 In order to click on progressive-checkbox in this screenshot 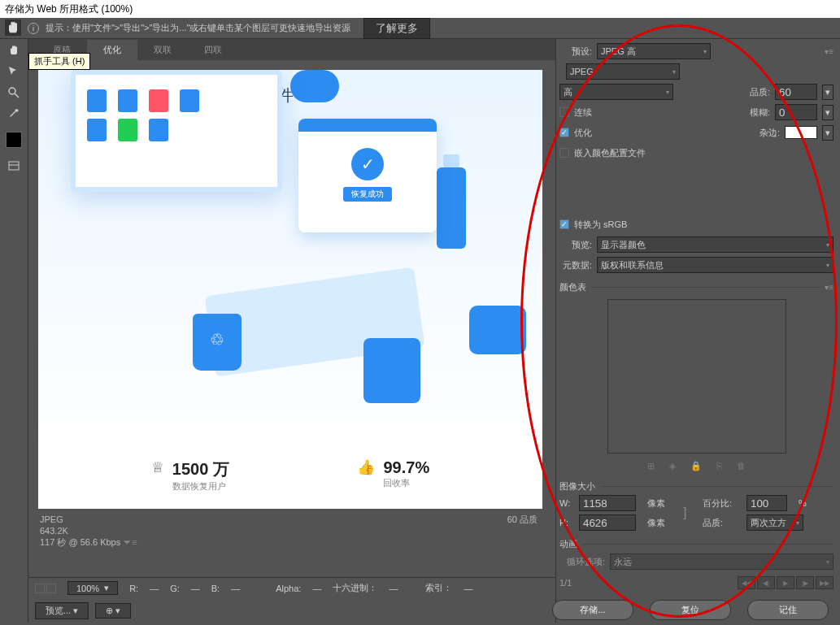, I will do `click(564, 112)`.